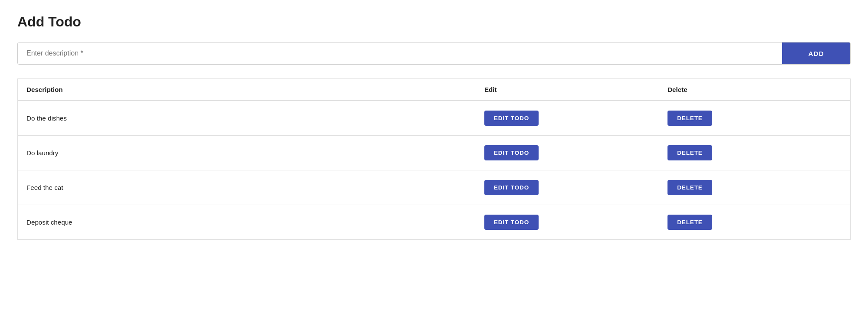 This screenshot has height=333, width=868. Describe the element at coordinates (247, 90) in the screenshot. I see `column-header-description: Description` at that location.